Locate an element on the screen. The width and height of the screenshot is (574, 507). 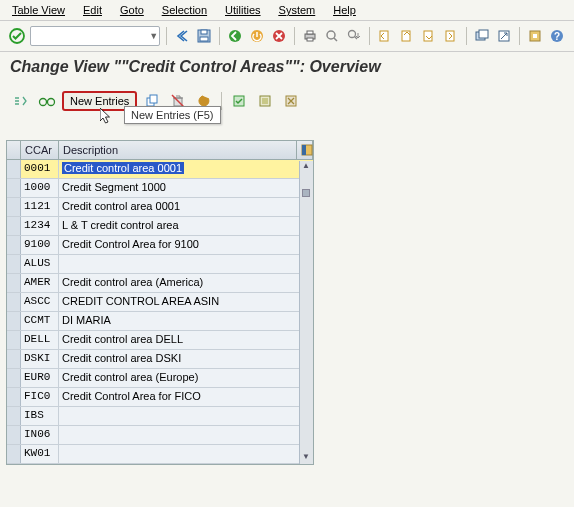
cell-description: Credit Control Area for 9100 is located at coordinates (186, 245).